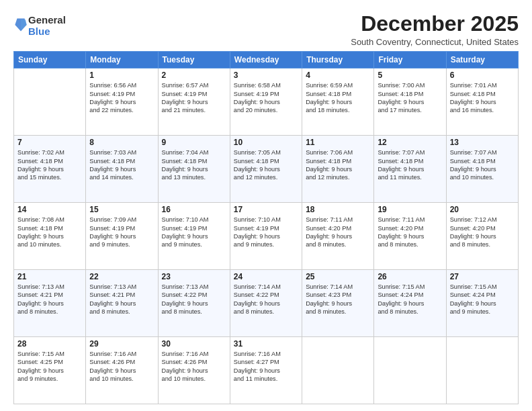 The height and width of the screenshot is (411, 532). What do you see at coordinates (410, 102) in the screenshot?
I see `calendar-cell: 5Sunrise: 7:00 AM Sunset: 4:18 PM Daylig…` at bounding box center [410, 102].